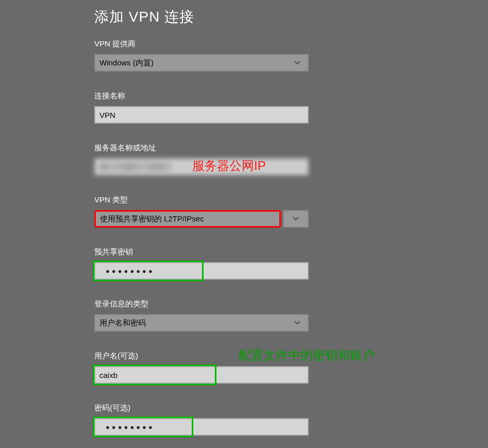  Describe the element at coordinates (201, 427) in the screenshot. I see `input-password: ●●●●●●●●` at that location.